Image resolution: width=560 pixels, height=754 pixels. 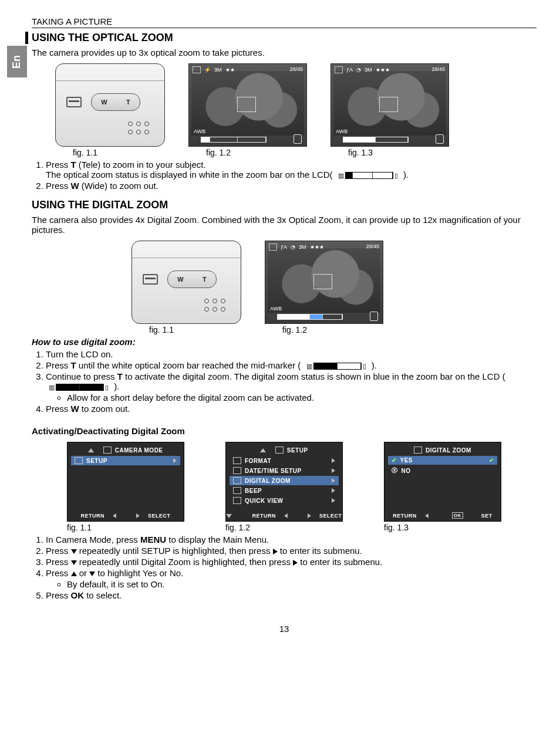 What do you see at coordinates (284, 53) in the screenshot?
I see `section-intro: The camera provides up to 3x optical zoo…` at bounding box center [284, 53].